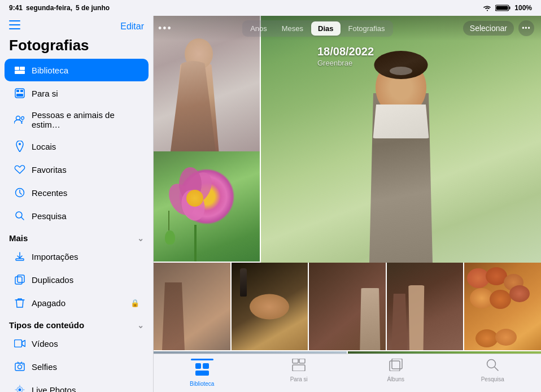 The image size is (541, 392). I want to click on sidebar-edit-button: Editar, so click(132, 27).